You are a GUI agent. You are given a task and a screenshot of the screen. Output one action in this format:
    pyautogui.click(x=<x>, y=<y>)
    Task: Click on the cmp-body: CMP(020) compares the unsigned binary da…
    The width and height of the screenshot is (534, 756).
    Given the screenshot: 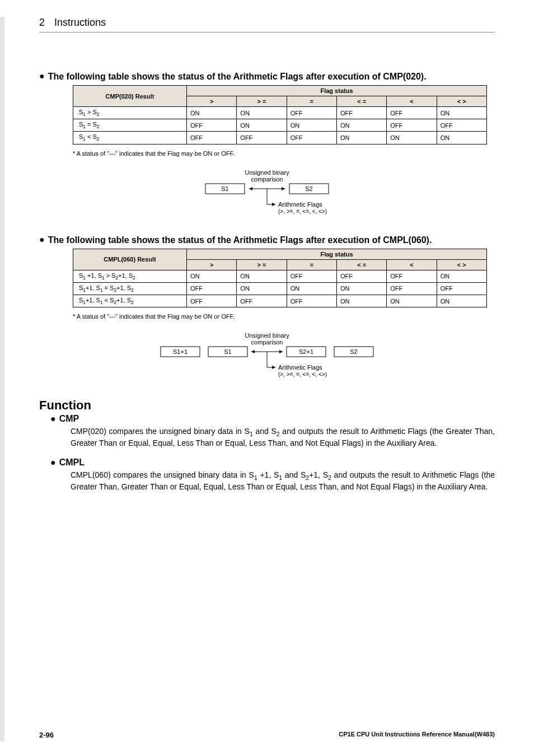 What is the action you would take?
    pyautogui.click(x=283, y=437)
    